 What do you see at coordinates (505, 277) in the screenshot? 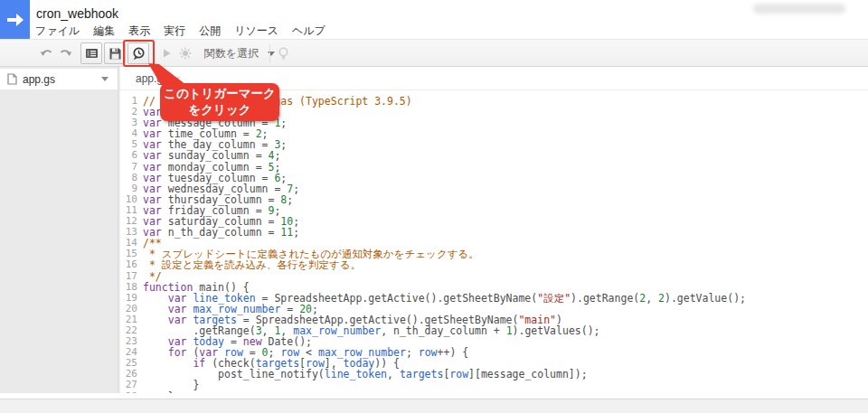
I see `code-line: */` at bounding box center [505, 277].